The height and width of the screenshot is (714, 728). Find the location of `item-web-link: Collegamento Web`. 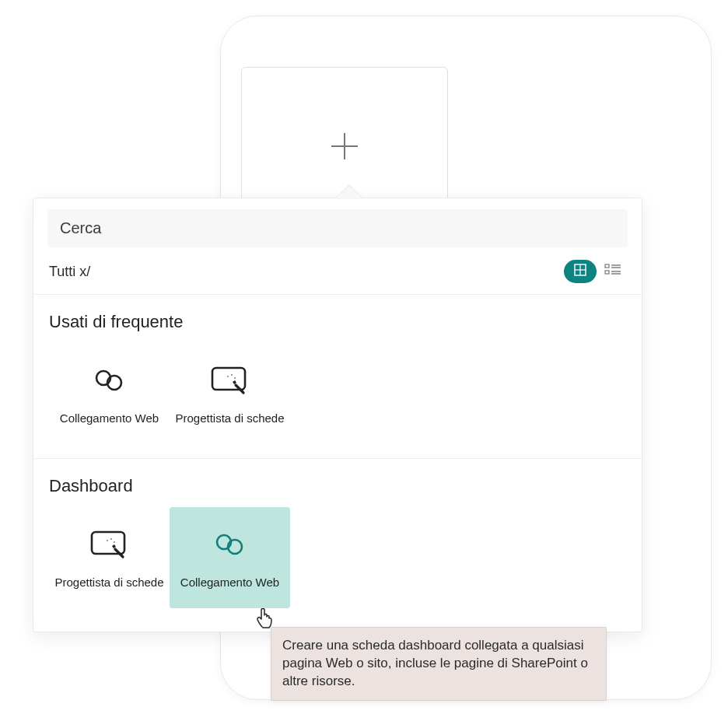

item-web-link: Collegamento Web is located at coordinates (109, 394).